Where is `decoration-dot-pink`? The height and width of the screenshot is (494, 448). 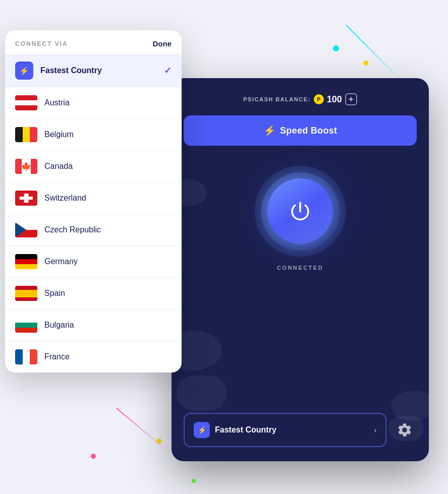
decoration-dot-pink is located at coordinates (93, 456).